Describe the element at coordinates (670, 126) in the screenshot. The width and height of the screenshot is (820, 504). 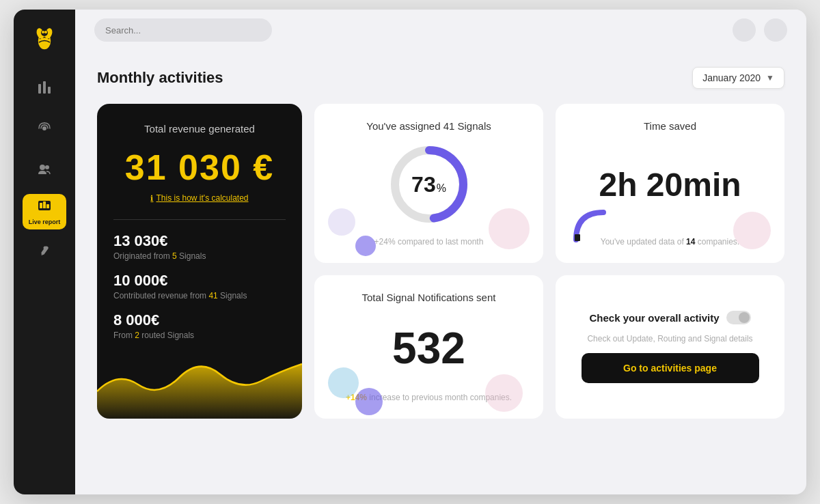
I see `time-card-title: Time saved` at that location.